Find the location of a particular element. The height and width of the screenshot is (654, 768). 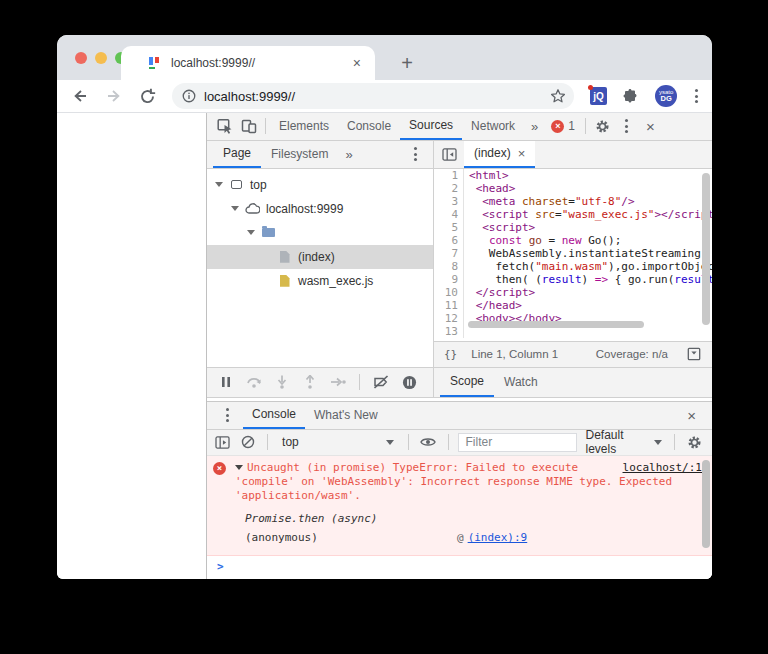

navigator-menu-kebab-icon is located at coordinates (415, 154).